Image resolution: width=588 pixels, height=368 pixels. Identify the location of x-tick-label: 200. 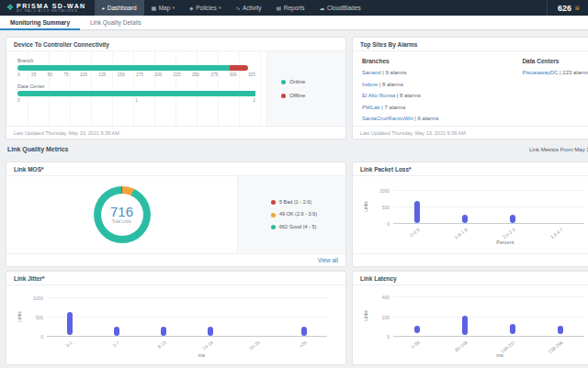
(158, 75).